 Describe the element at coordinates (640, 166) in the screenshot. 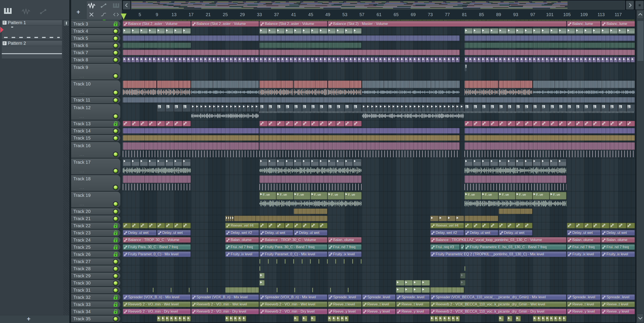

I see `vertical-scrollbar` at that location.